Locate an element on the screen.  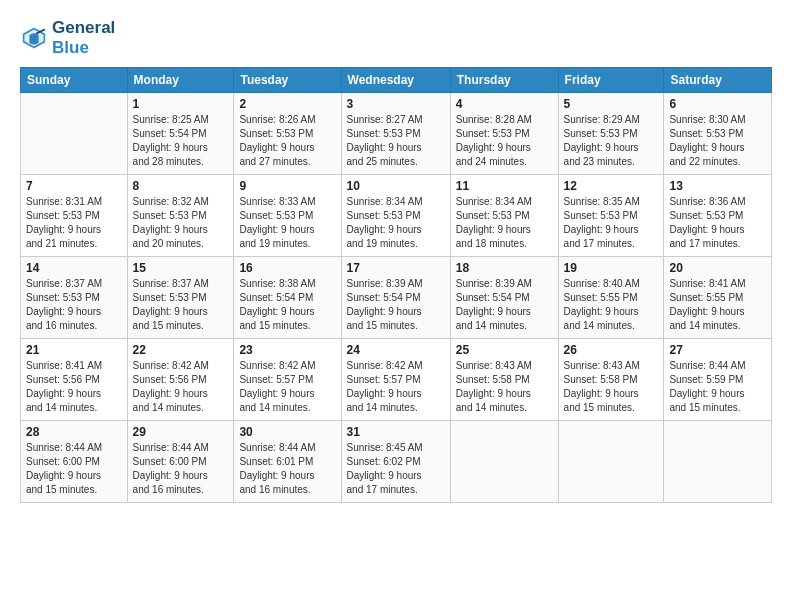
calendar-cell: 11Sunrise: 8:34 AMSunset: 5:53 PMDayligh… is located at coordinates (504, 216).